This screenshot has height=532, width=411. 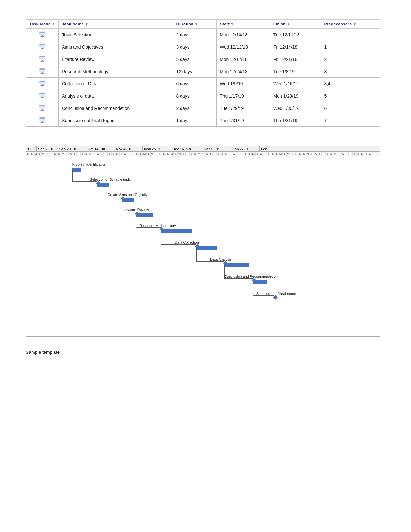 What do you see at coordinates (116, 24) in the screenshot?
I see `th-task-name: Task Name ▼` at bounding box center [116, 24].